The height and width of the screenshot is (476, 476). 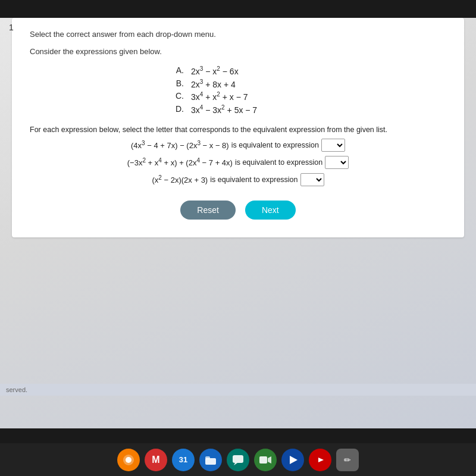 What do you see at coordinates (250, 84) in the screenshot?
I see `expr-math-b: 2x3 + 8x + 4` at bounding box center [250, 84].